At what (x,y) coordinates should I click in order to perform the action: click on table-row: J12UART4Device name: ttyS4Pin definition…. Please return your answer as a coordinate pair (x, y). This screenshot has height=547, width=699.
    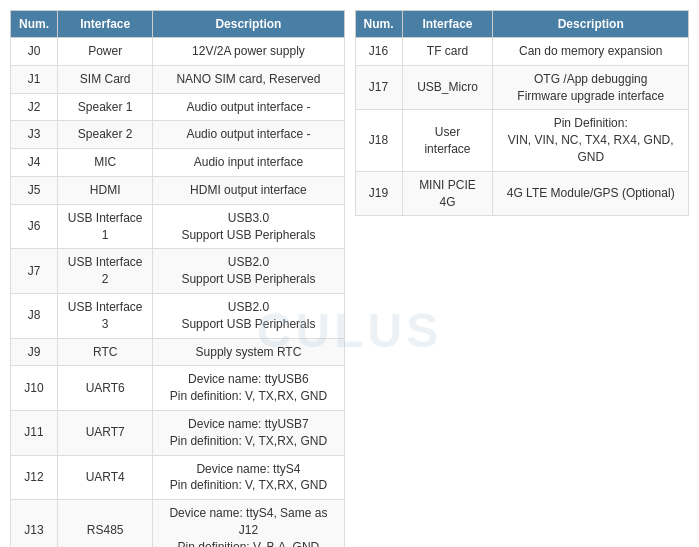
    Looking at the image, I should click on (178, 478).